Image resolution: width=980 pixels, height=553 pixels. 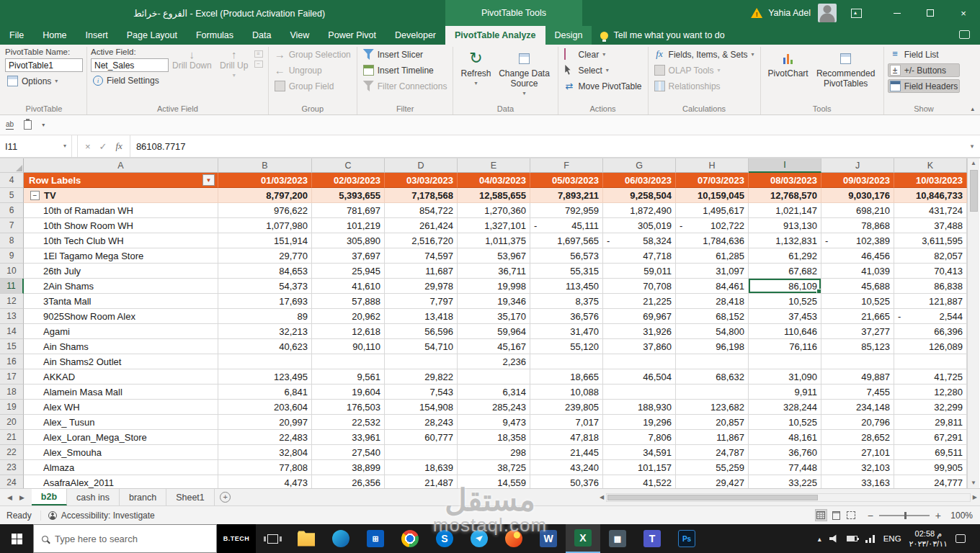 I want to click on horizontal-scrollbar: ◀ ▶, so click(x=788, y=497).